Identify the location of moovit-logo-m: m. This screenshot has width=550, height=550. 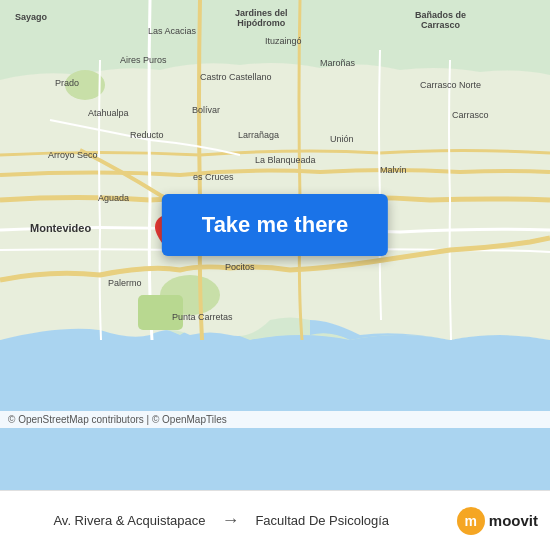
(471, 521).